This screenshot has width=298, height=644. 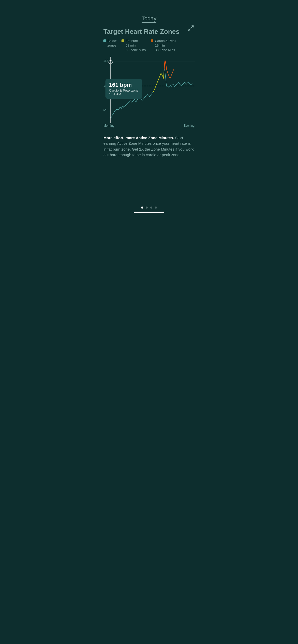 What do you see at coordinates (112, 43) in the screenshot?
I see `legend-label-below: Belowzones` at bounding box center [112, 43].